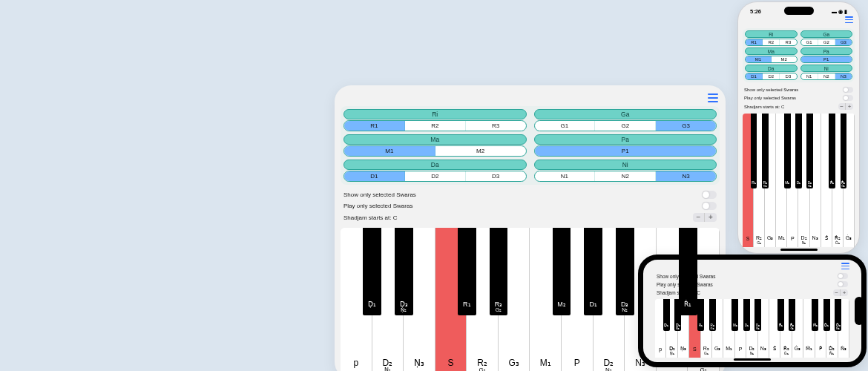  I want to click on swara-group-label: Pa, so click(626, 139).